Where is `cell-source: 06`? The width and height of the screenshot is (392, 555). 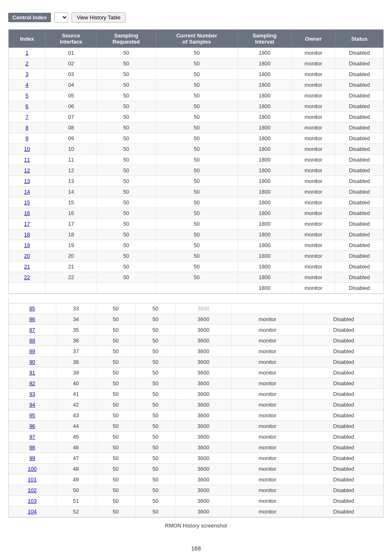
cell-source: 06 is located at coordinates (71, 106).